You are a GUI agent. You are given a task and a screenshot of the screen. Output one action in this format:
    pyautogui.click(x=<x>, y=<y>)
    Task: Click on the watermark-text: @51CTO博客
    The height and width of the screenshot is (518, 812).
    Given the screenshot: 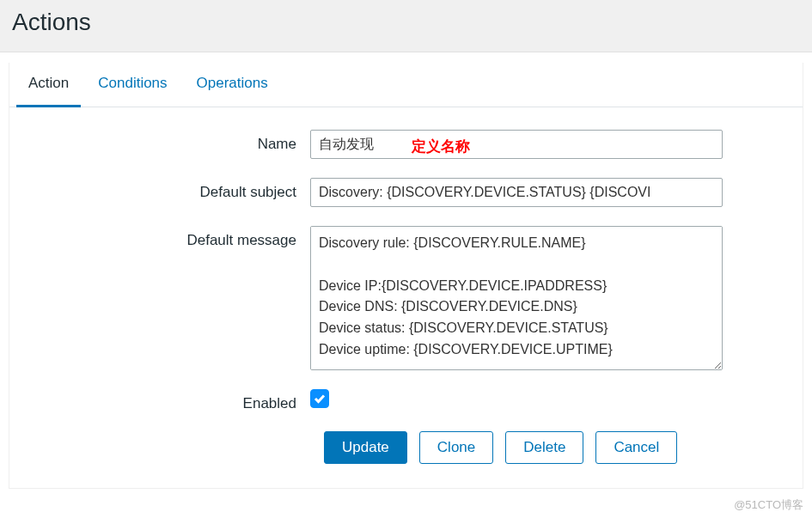 What is the action you would take?
    pyautogui.click(x=768, y=505)
    